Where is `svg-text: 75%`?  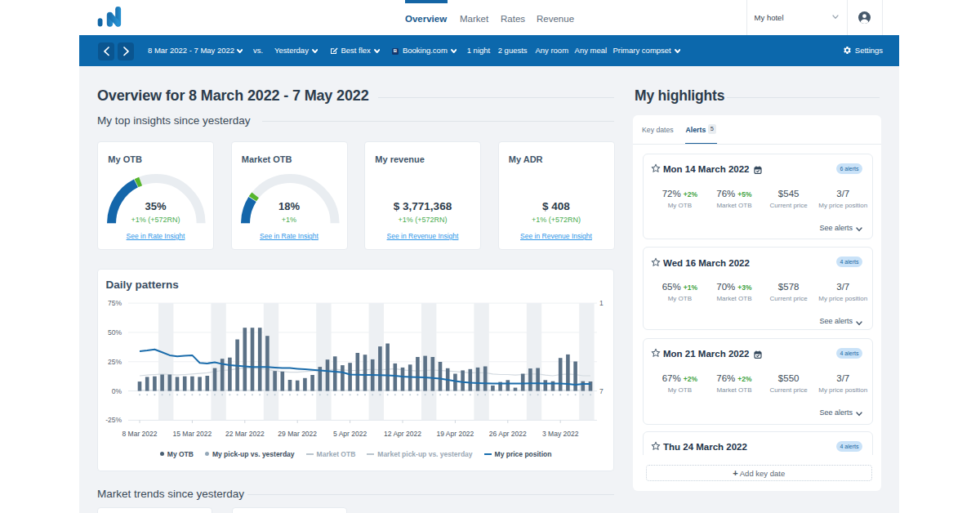 svg-text: 75% is located at coordinates (114, 303).